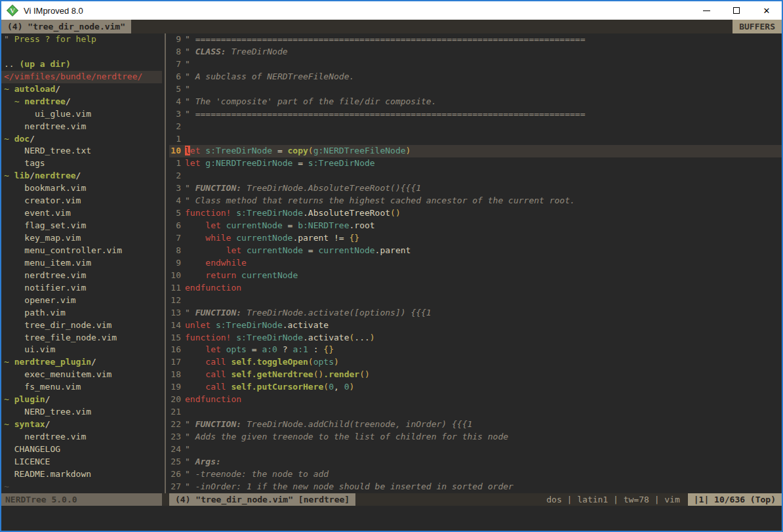  I want to click on tree-item: menu_controller.vim, so click(81, 251).